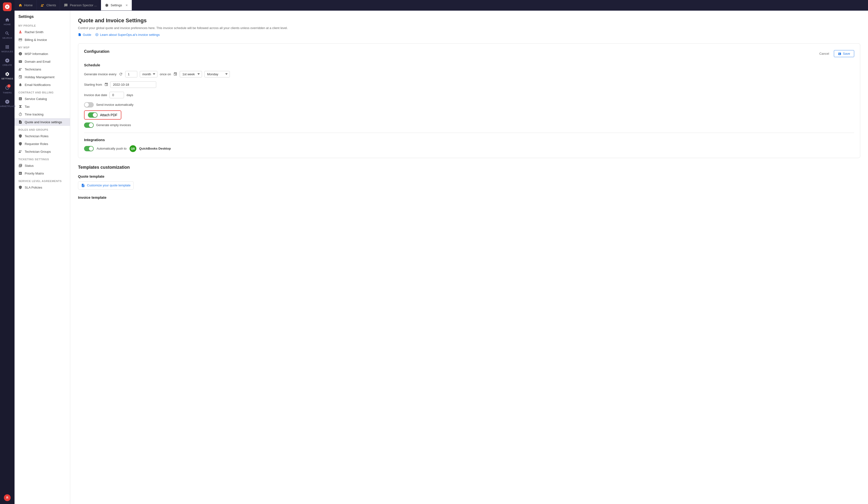 This screenshot has height=504, width=868. I want to click on save-button-label: Save, so click(847, 54).